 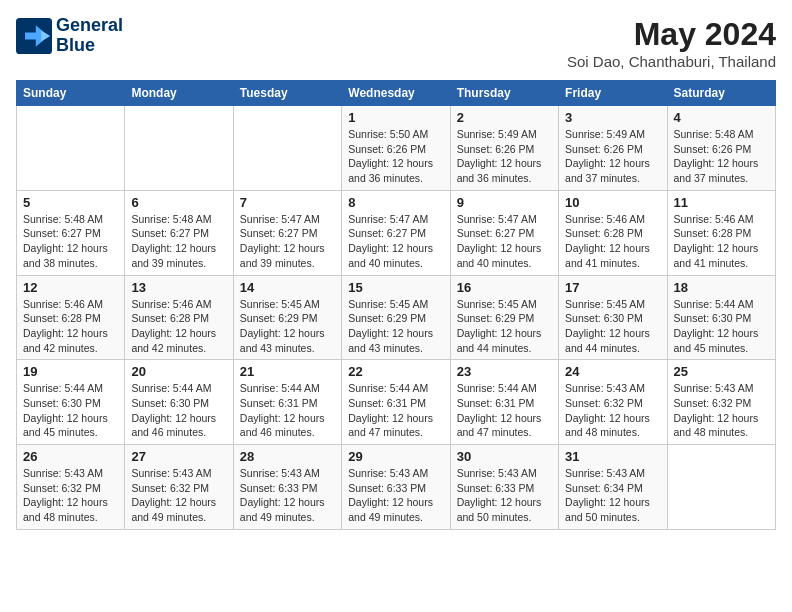 I want to click on day-number: 28, so click(x=288, y=456).